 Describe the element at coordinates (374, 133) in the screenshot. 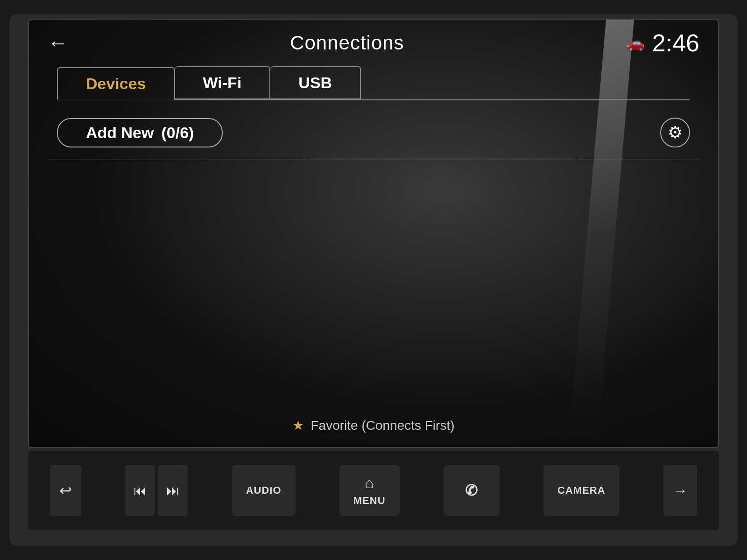

I see `controls-row: Add New (0/6) ⚙` at that location.